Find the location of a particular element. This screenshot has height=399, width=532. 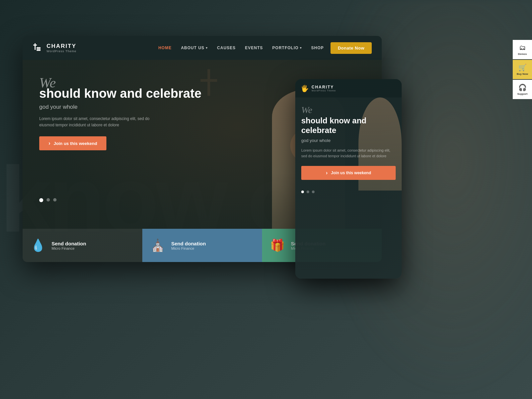

nav-shop: SHOP is located at coordinates (318, 48).